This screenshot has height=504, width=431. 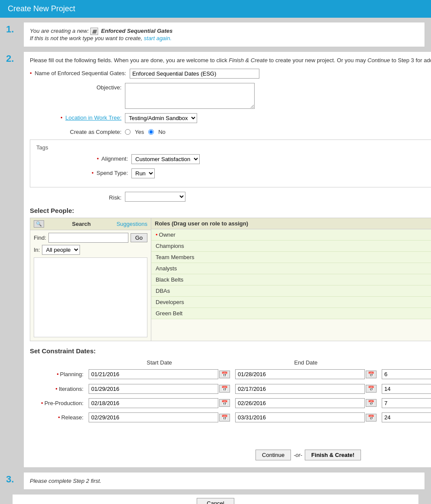 What do you see at coordinates (230, 351) in the screenshot?
I see `constraint-title: Set Constraint Dates:` at bounding box center [230, 351].